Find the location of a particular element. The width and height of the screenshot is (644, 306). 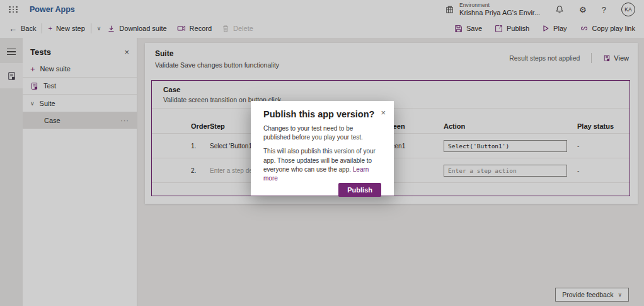

dialog-body-1: Changes to your test need to be publishe… is located at coordinates (323, 133).